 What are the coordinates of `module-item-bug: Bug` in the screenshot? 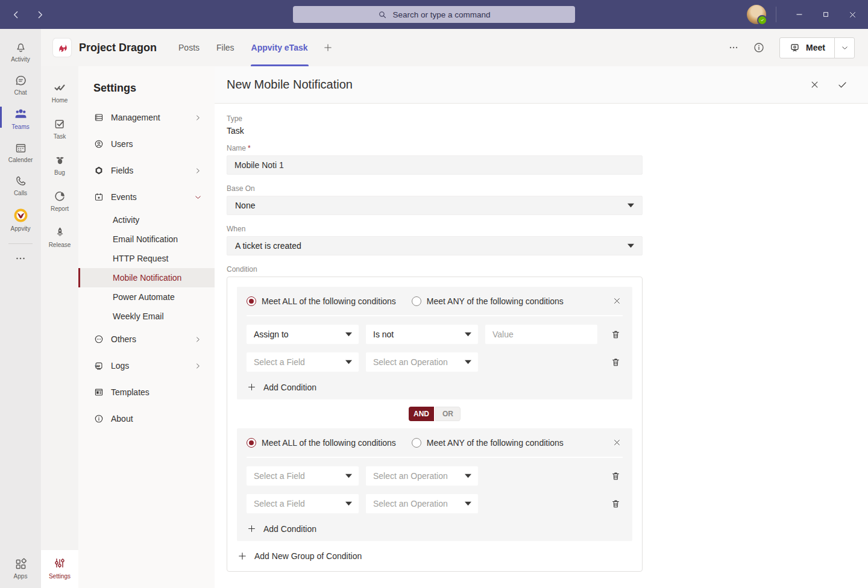 It's located at (60, 164).